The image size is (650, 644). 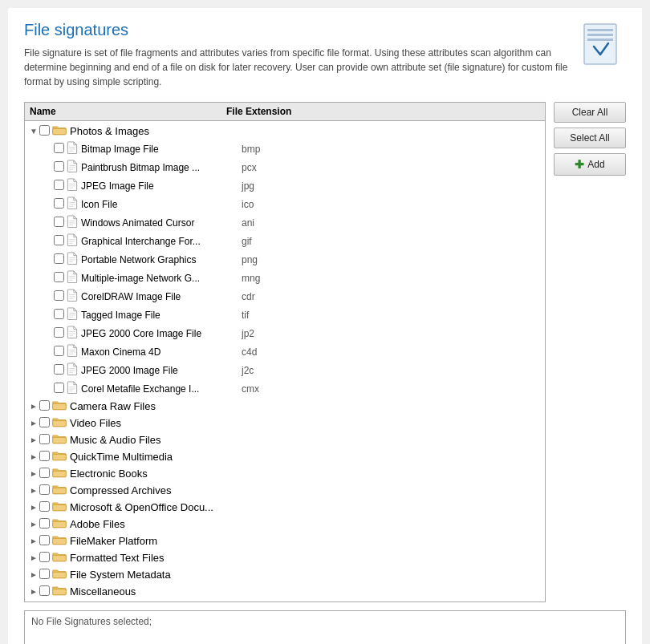 What do you see at coordinates (285, 423) in the screenshot?
I see `category-row: ► Video Files` at bounding box center [285, 423].